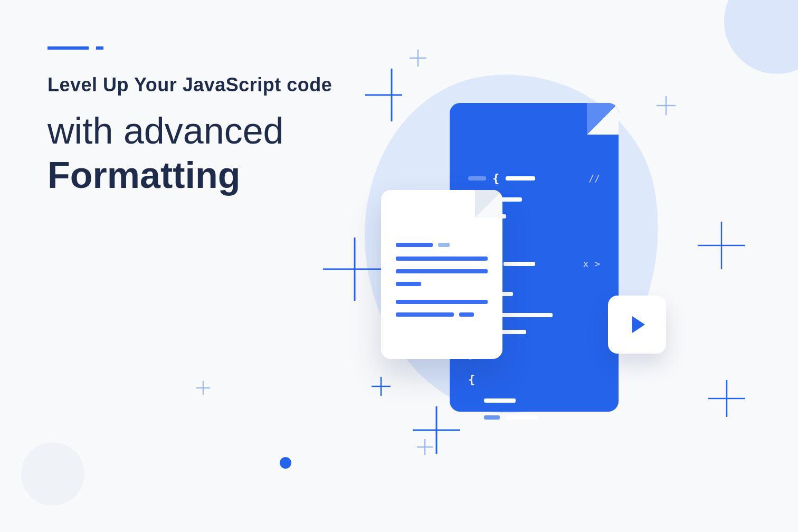  Describe the element at coordinates (190, 85) in the screenshot. I see `headline-line-1: Level Up Your JavaScript code` at that location.